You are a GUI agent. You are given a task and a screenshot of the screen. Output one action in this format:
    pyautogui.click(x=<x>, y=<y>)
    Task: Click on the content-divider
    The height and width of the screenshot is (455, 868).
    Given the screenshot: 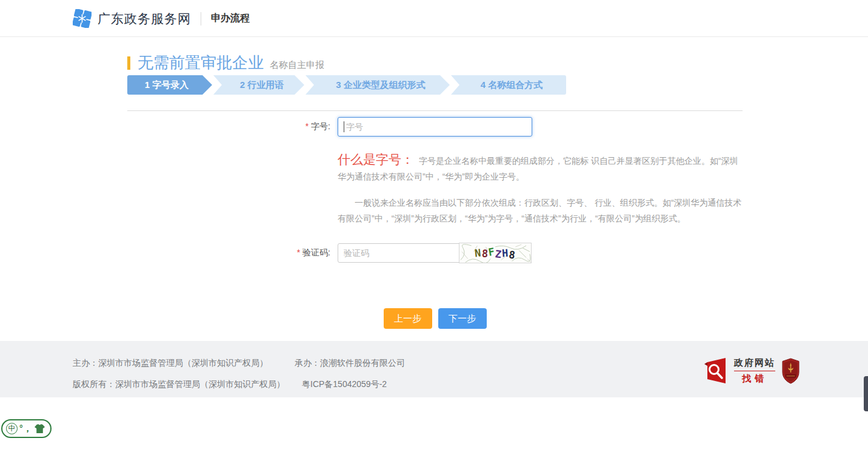 What is the action you would take?
    pyautogui.click(x=435, y=110)
    